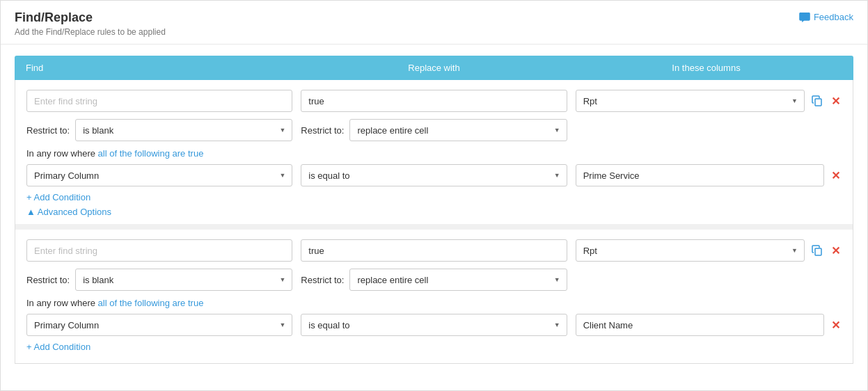 Image resolution: width=868 pixels, height=391 pixels. Describe the element at coordinates (691, 101) in the screenshot. I see `rule1-column-select-wrapper: Rpt Primary Column Service Client Name` at that location.